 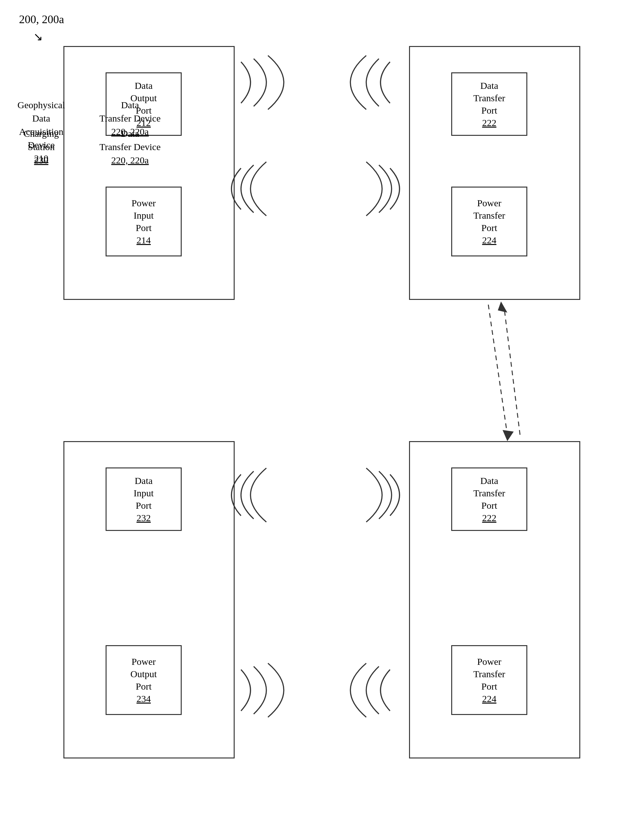 I want to click on power-output-port-234-label: PowerOutputPort, so click(x=143, y=674).